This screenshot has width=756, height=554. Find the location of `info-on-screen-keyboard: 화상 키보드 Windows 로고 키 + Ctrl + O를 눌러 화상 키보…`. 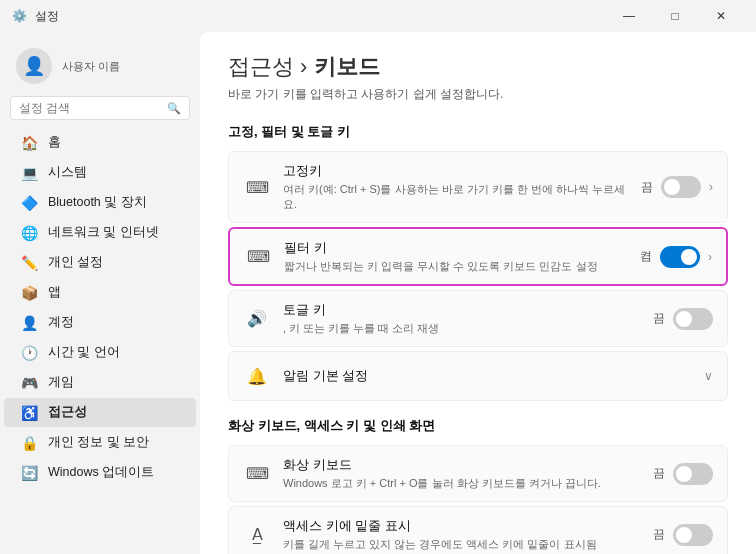

info-on-screen-keyboard: 화상 키보드 Windows 로고 키 + Ctrl + O를 눌러 화상 키보… is located at coordinates (462, 474).